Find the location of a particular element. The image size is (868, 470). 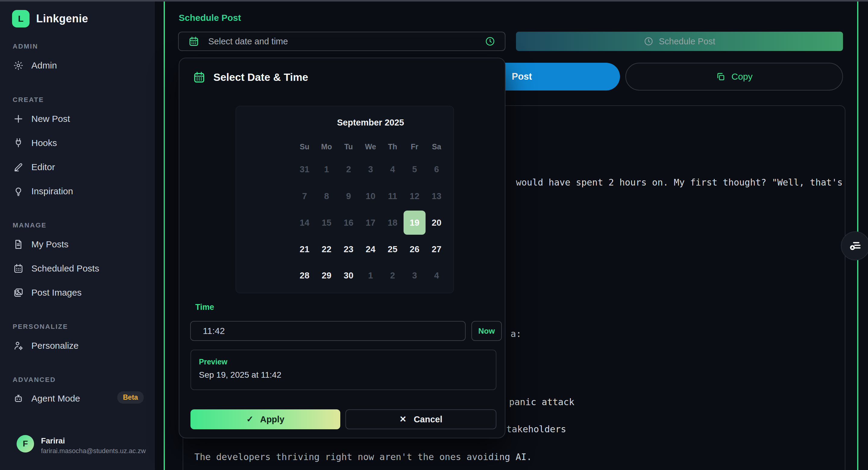

section-advanced: ADVANCED is located at coordinates (34, 380).